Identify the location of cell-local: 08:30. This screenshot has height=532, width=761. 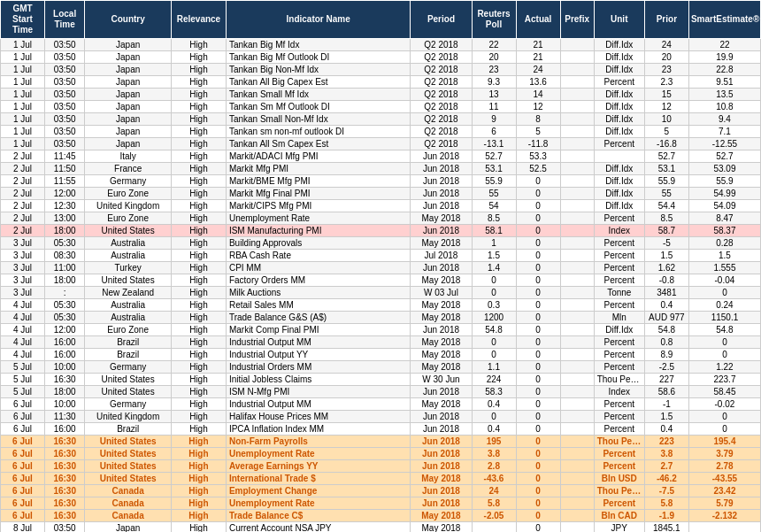
(65, 256).